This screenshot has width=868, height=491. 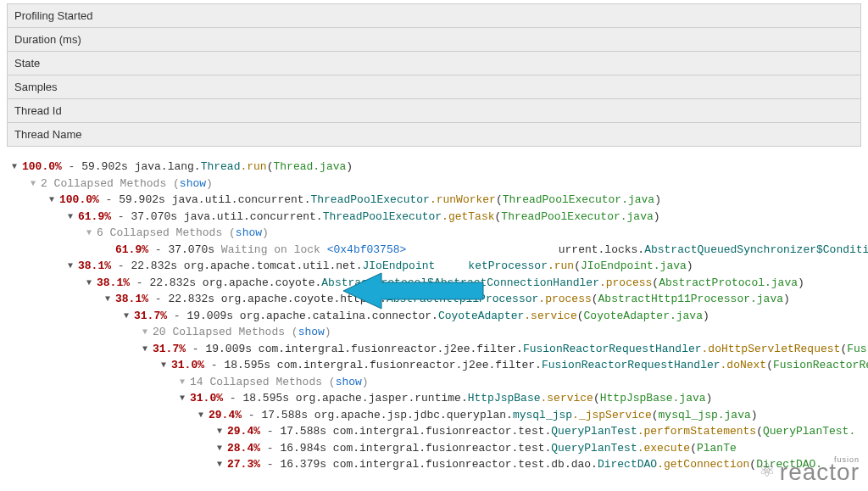 I want to click on tree-row: ▼38.1% - 22.832s org.apache.coyote.Abstr…, so click(x=437, y=283).